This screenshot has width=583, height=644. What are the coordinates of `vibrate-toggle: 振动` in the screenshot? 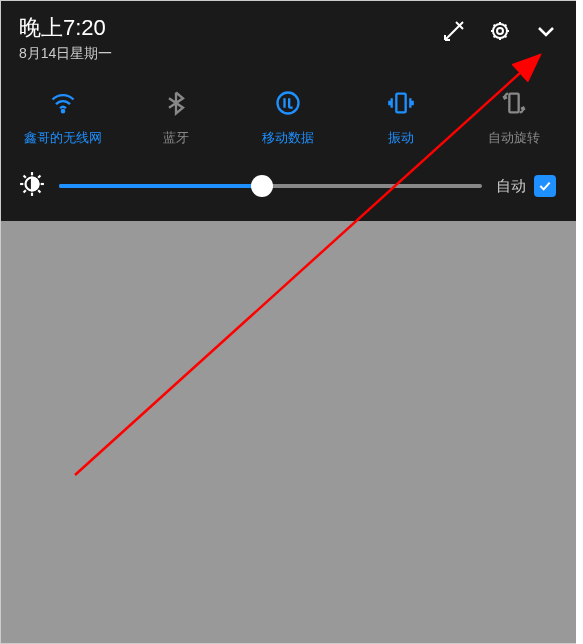 It's located at (402, 118).